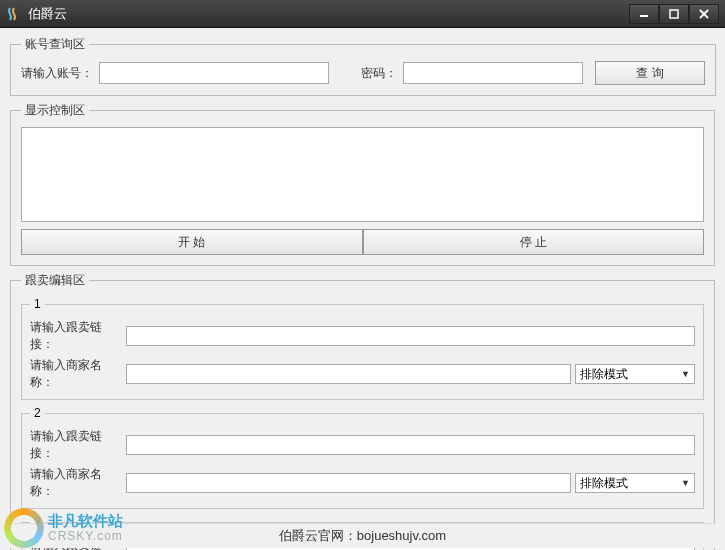  I want to click on account-label: 请输入账号：, so click(57, 74).